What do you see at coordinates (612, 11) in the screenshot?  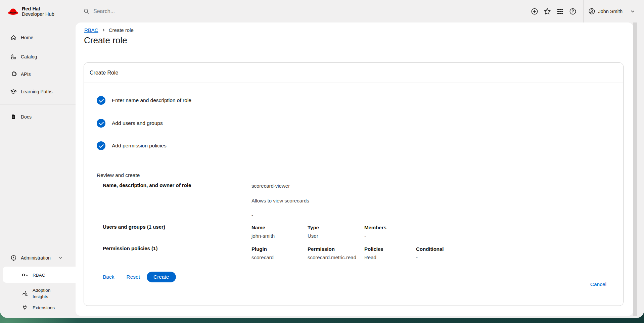 I see `user-menu: John Smith` at bounding box center [612, 11].